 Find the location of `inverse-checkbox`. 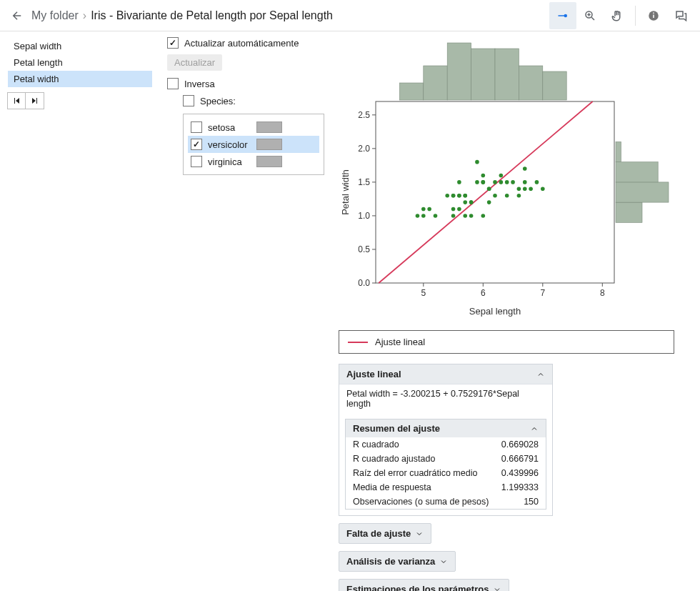

inverse-checkbox is located at coordinates (173, 84).